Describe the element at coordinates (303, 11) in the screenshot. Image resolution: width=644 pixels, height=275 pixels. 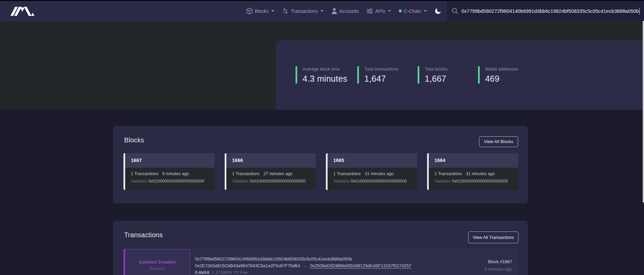
I see `nav-item-transactions: Transactions` at that location.